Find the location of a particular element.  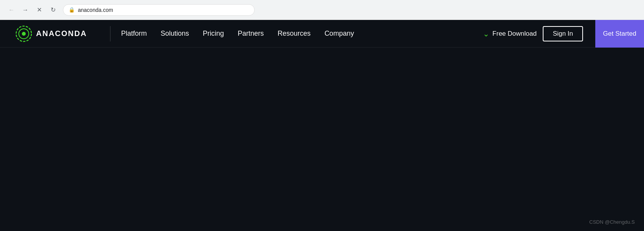

logo-section: ANACONDA is located at coordinates (51, 34).